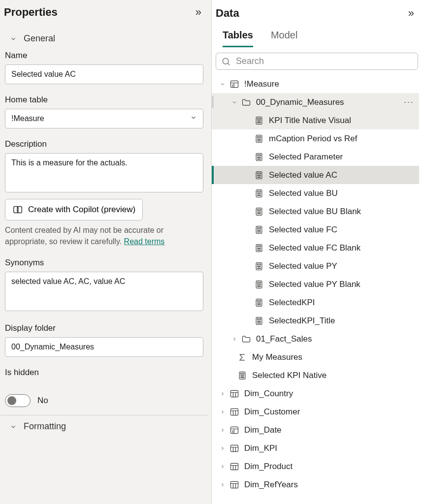 The image size is (422, 504). I want to click on tree-label: Dim_KPI, so click(261, 448).